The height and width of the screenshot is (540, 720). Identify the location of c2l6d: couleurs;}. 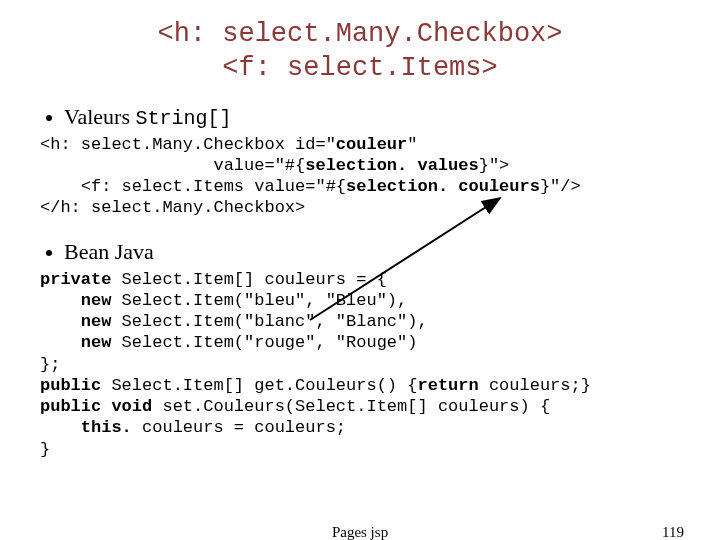
(535, 386).